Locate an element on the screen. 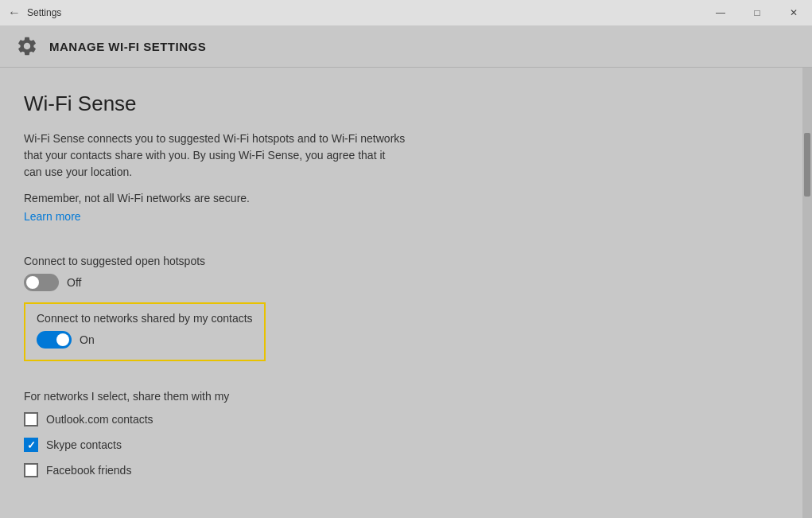 The width and height of the screenshot is (812, 518). hotspot-label: Connect to suggested open hotspots is located at coordinates (401, 261).